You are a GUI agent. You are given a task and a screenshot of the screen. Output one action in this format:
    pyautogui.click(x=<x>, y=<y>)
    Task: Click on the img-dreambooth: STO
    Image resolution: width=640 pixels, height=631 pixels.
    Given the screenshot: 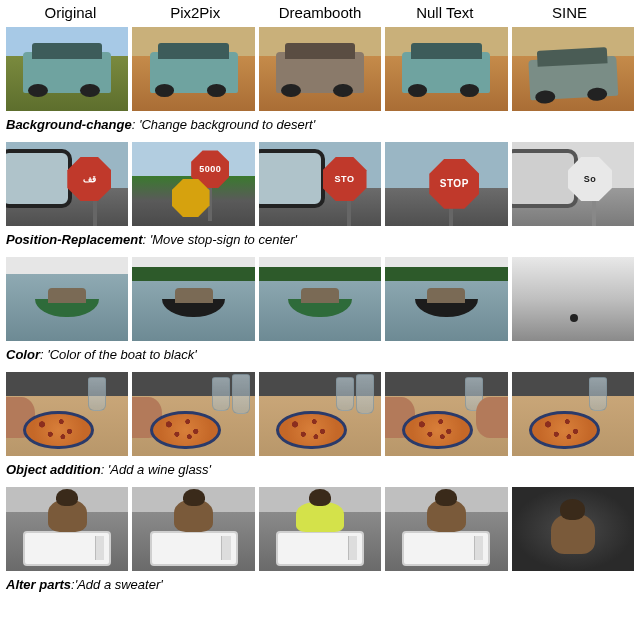 What is the action you would take?
    pyautogui.click(x=320, y=184)
    